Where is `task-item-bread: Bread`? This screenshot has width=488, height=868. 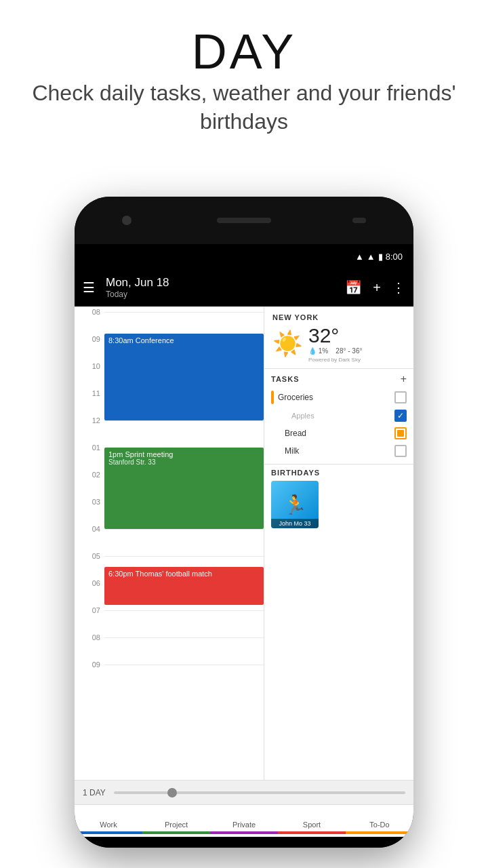 task-item-bread: Bread is located at coordinates (339, 433).